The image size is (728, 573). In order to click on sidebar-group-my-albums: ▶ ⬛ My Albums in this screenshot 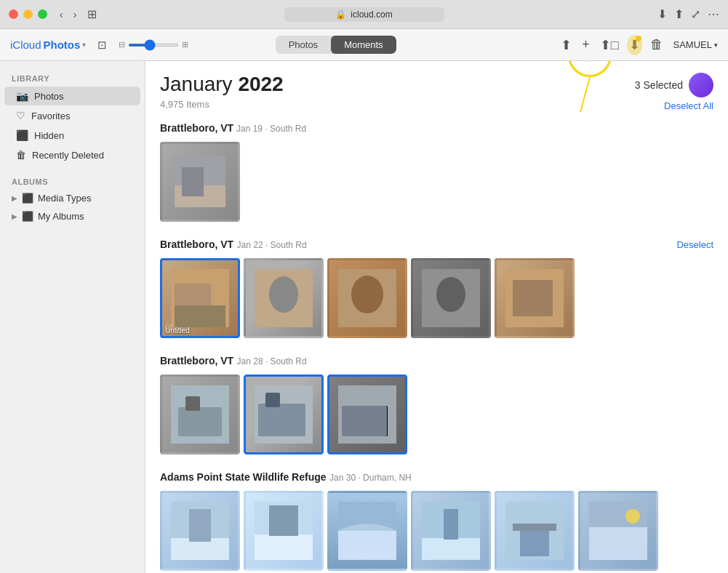, I will do `click(73, 217)`.